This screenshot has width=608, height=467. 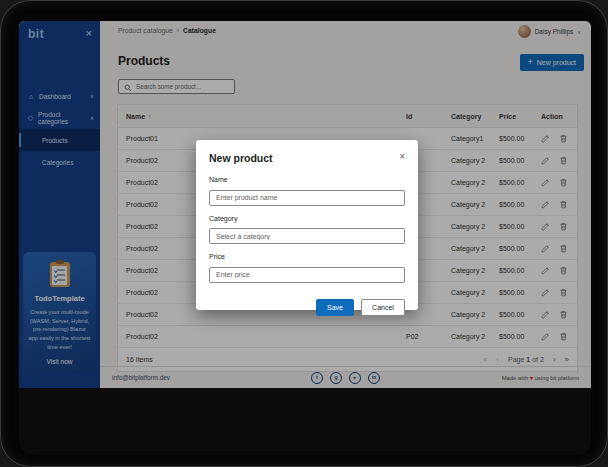 I want to click on price-field, so click(x=307, y=275).